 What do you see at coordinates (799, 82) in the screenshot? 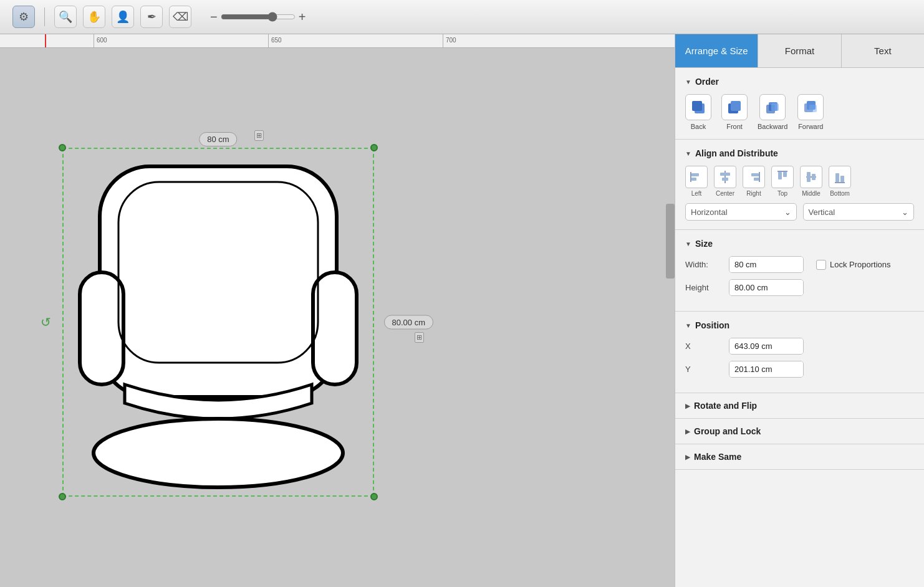
I see `order-section-header: Order` at bounding box center [799, 82].